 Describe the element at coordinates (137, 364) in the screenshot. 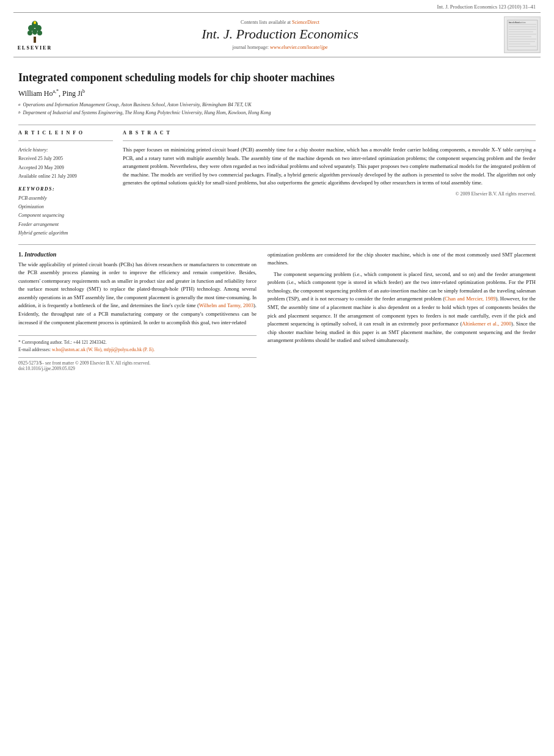

I see `footer-bar: 0925-5273/$– see front matter © 2009 Els…` at that location.